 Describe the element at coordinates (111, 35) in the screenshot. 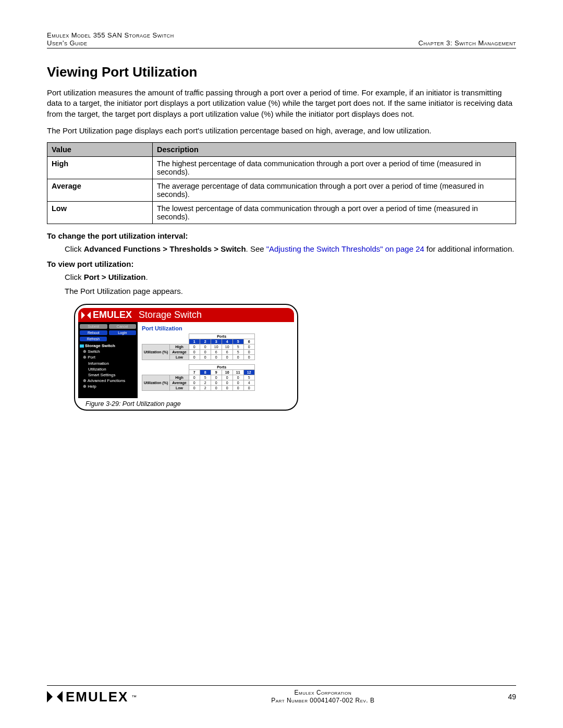

I see `header-left-1: Emulex Model 355 SAN Storage Switch` at that location.